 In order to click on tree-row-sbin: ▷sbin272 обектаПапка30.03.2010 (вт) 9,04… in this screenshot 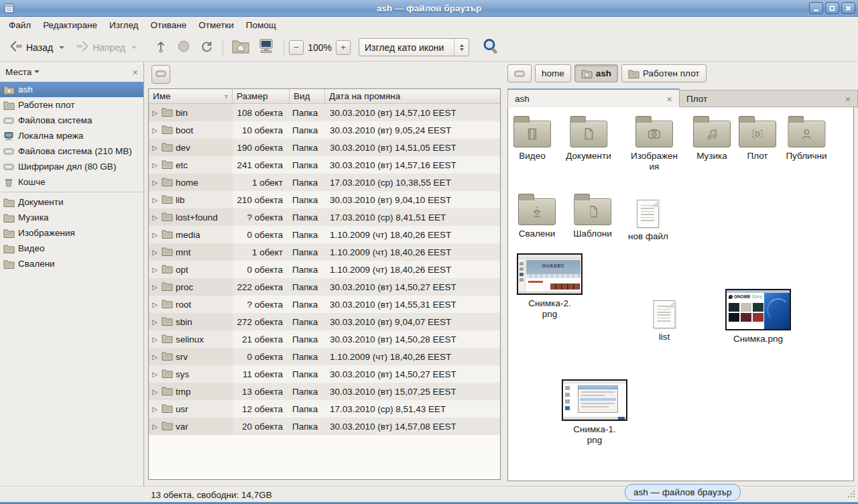, I will do `click(324, 322)`.